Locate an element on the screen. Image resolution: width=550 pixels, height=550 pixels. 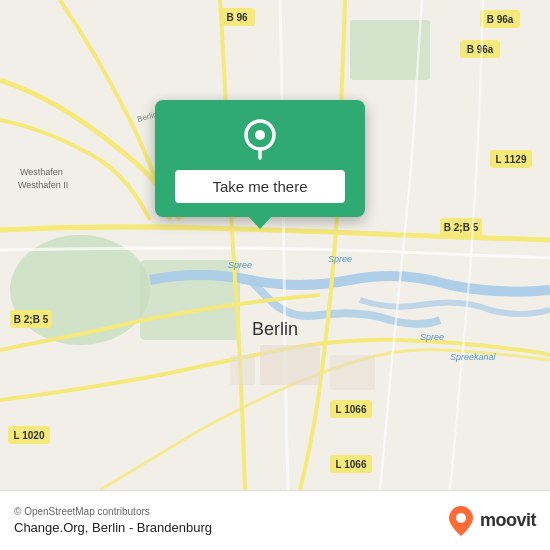
svg-text: Berlin is located at coordinates (275, 329).